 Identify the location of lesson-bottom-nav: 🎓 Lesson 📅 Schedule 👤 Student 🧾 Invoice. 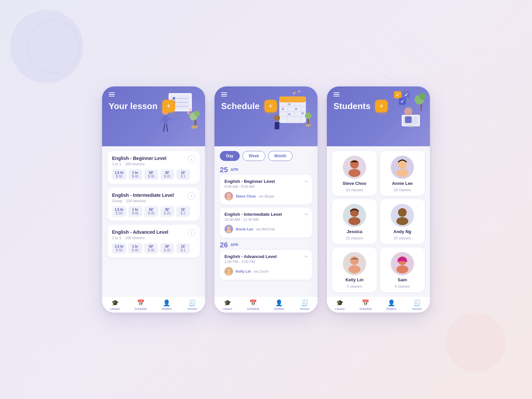
(154, 305).